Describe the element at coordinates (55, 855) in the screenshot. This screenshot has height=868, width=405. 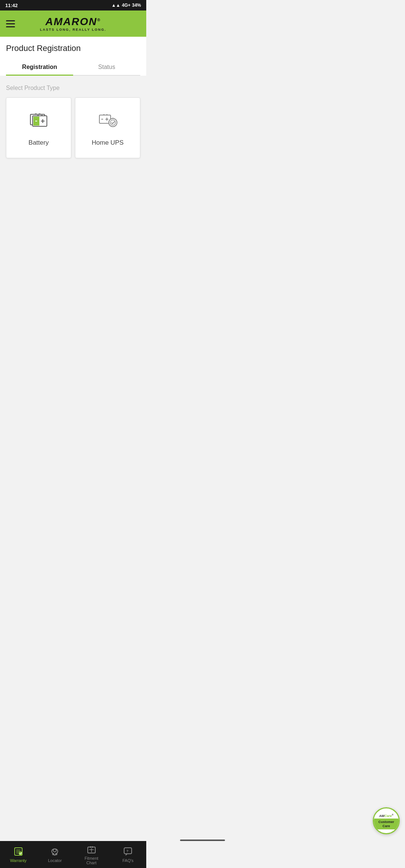
I see `nav-locator: Locator` at that location.